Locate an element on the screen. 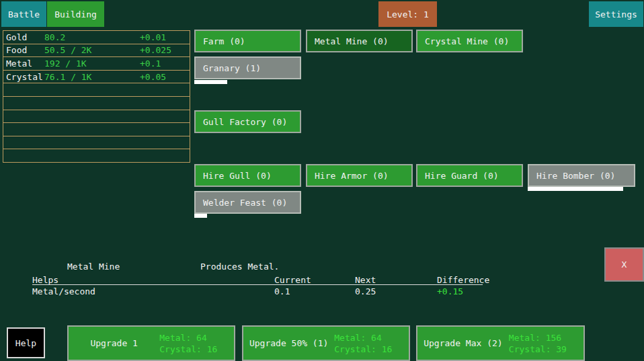  building-granary-button: Granary (1) is located at coordinates (247, 68).